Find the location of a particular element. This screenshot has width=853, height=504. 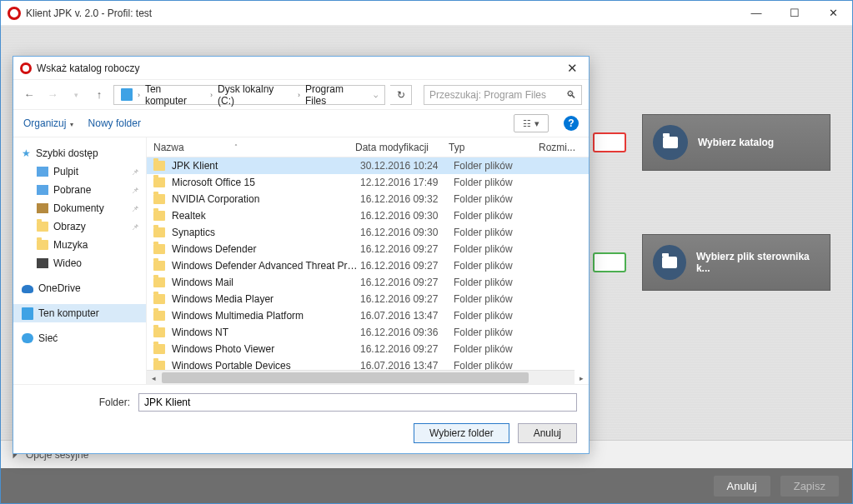

view-mode-button: ☷ ▾ is located at coordinates (531, 123).